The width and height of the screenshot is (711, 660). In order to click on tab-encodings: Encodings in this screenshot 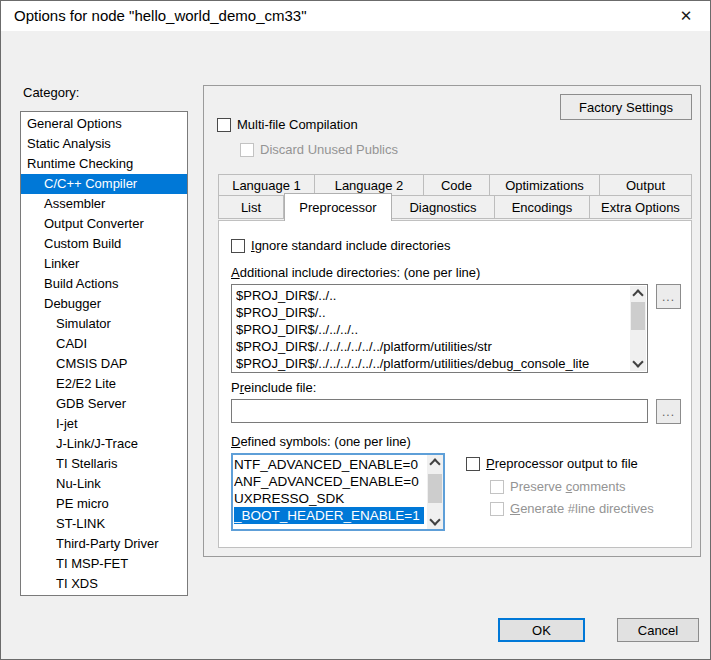, I will do `click(542, 208)`.